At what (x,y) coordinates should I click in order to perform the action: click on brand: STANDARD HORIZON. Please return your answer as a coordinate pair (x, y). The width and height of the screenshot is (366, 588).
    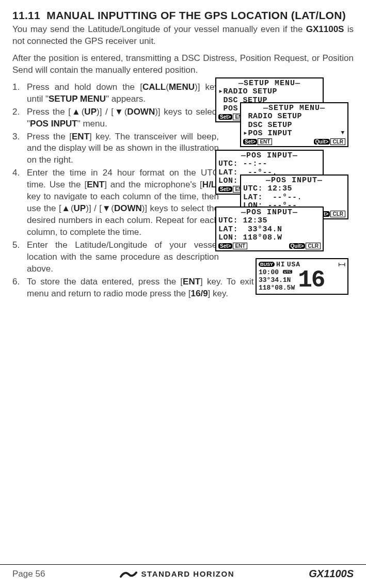
    Looking at the image, I should click on (177, 574).